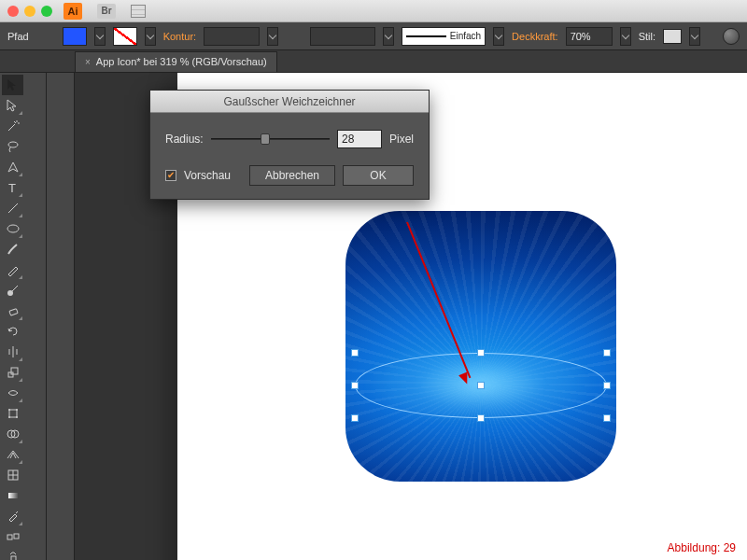 The height and width of the screenshot is (560, 747). I want to click on handle-sw, so click(355, 418).